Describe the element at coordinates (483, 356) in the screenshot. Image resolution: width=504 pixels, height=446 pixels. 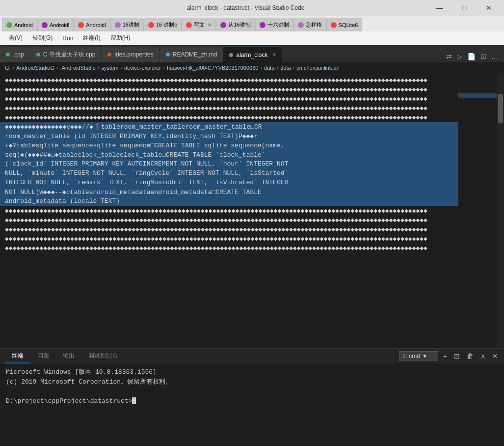
I see `panel-action-icon-3: ∧` at that location.